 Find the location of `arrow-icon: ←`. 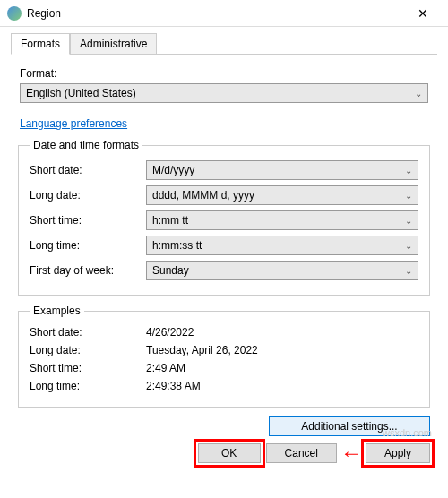

arrow-icon: ← is located at coordinates (351, 453).